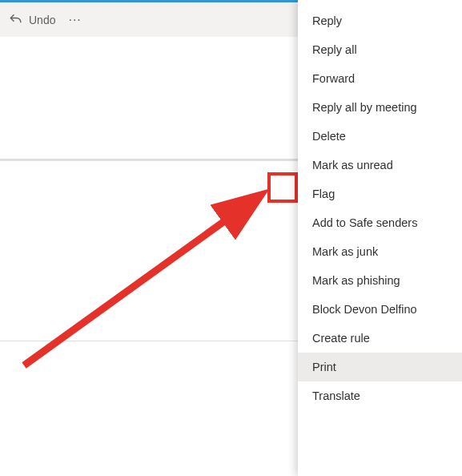  What do you see at coordinates (380, 338) in the screenshot?
I see `menu-item-create-rule: Create rule` at bounding box center [380, 338].